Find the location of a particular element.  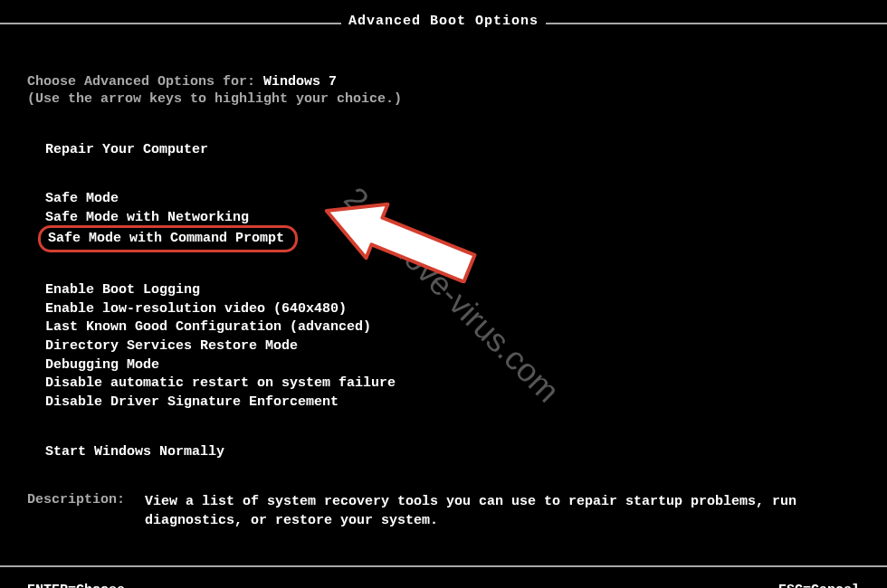

page-title: Advanced Boot Options is located at coordinates (444, 22).